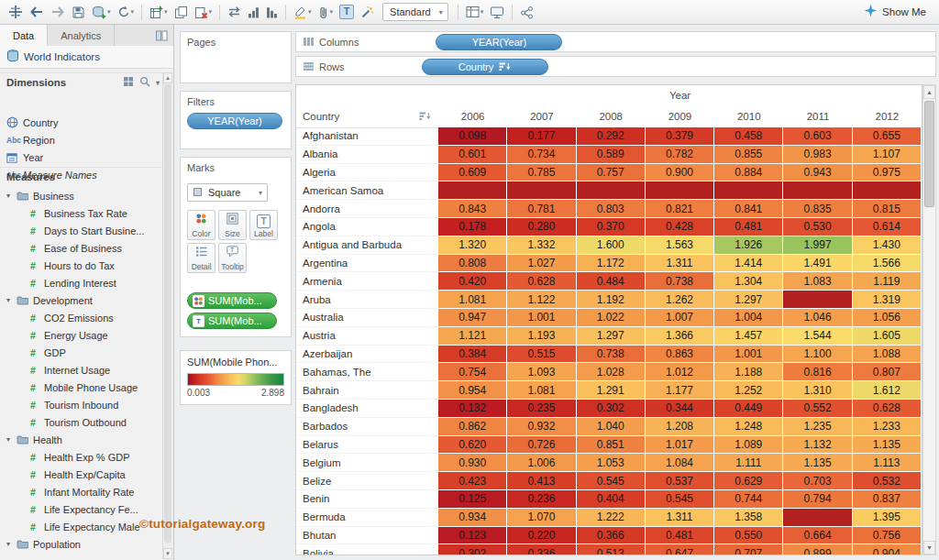  I want to click on heat-cell: 1.612, so click(888, 390).